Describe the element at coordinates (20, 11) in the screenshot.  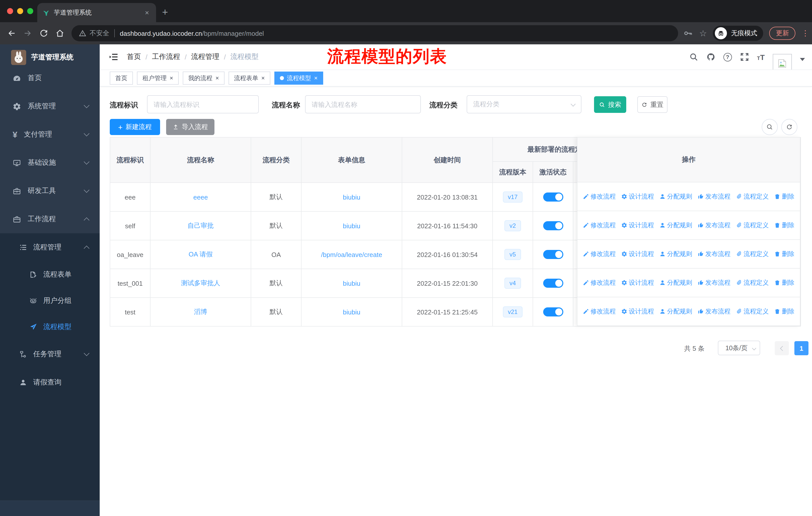
I see `window-minimize-button` at that location.